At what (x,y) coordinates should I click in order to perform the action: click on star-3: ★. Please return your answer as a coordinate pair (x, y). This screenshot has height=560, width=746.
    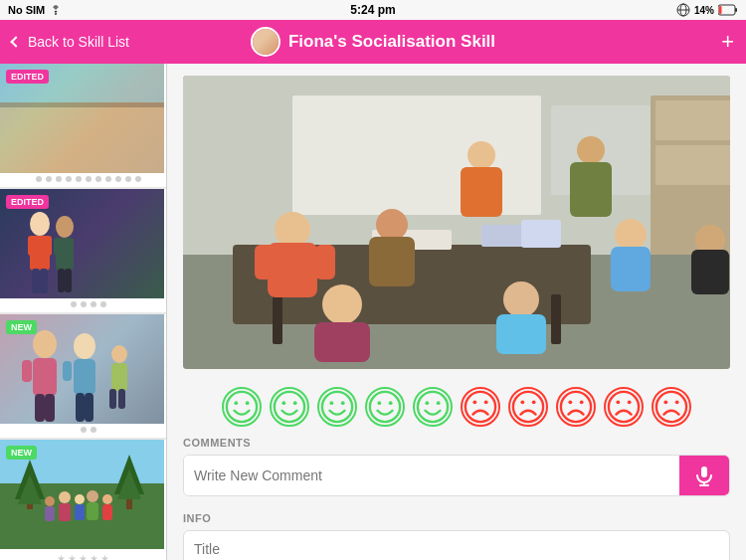
    Looking at the image, I should click on (84, 557).